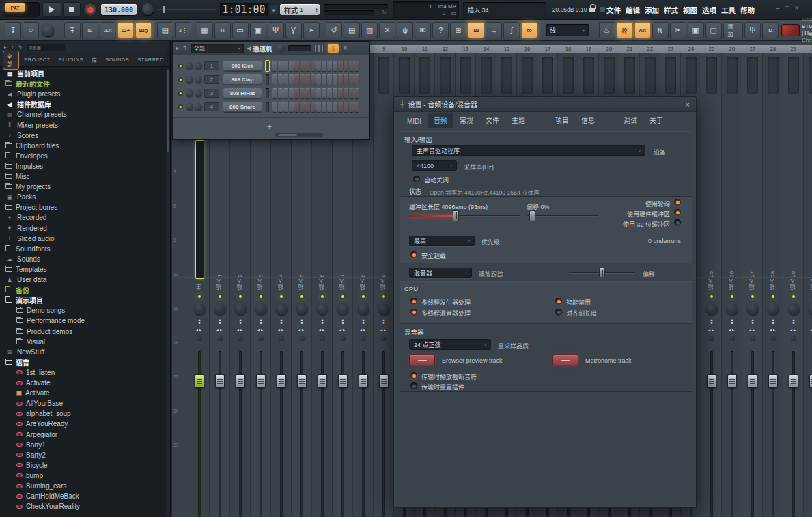 The height and width of the screenshot is (517, 812). I want to click on tap-tempo-icon: 32t, so click(108, 30).